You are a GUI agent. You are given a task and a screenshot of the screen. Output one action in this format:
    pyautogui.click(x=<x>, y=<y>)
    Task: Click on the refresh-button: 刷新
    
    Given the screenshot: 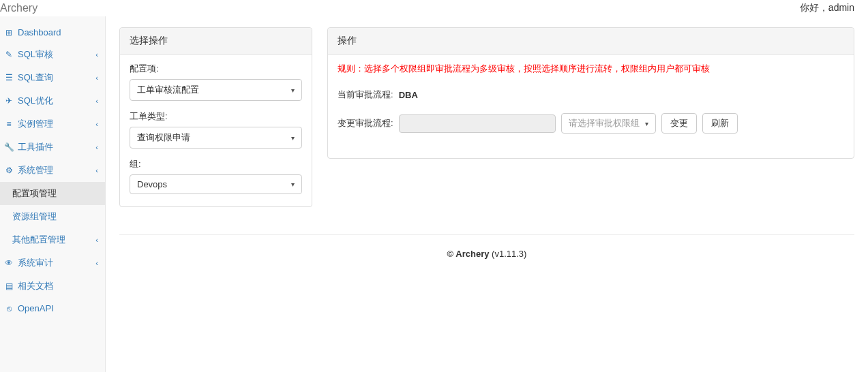 What is the action you would take?
    pyautogui.click(x=720, y=123)
    